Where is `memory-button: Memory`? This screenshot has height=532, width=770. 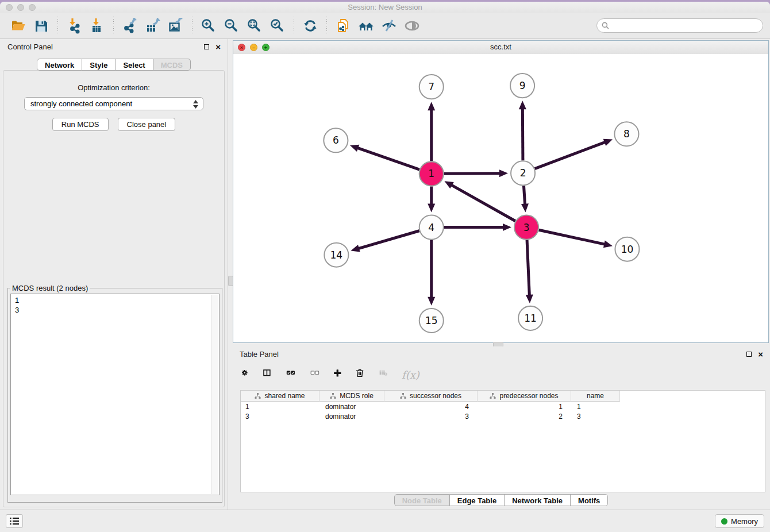
memory-button: Memory is located at coordinates (740, 521).